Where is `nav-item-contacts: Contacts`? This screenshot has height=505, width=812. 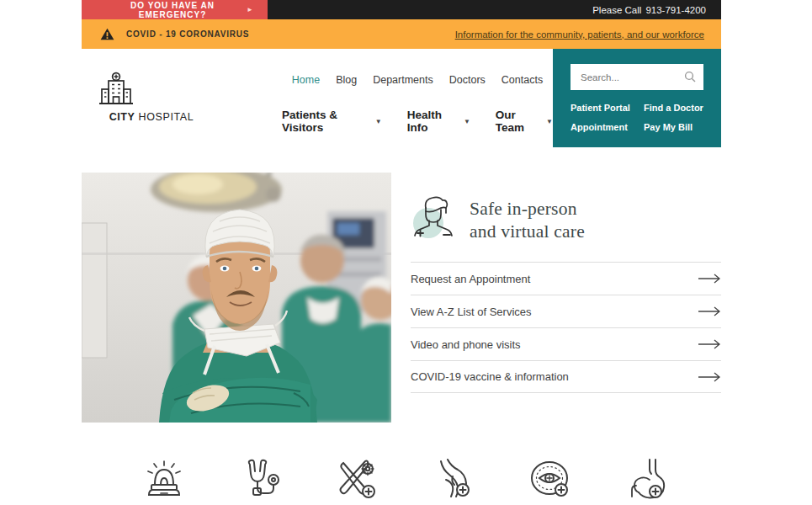
nav-item-contacts: Contacts is located at coordinates (522, 80).